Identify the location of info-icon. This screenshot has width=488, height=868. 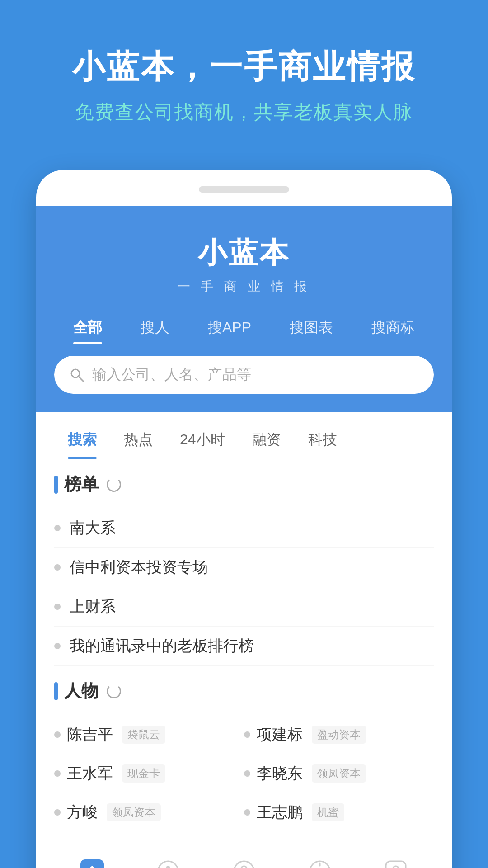
(168, 863).